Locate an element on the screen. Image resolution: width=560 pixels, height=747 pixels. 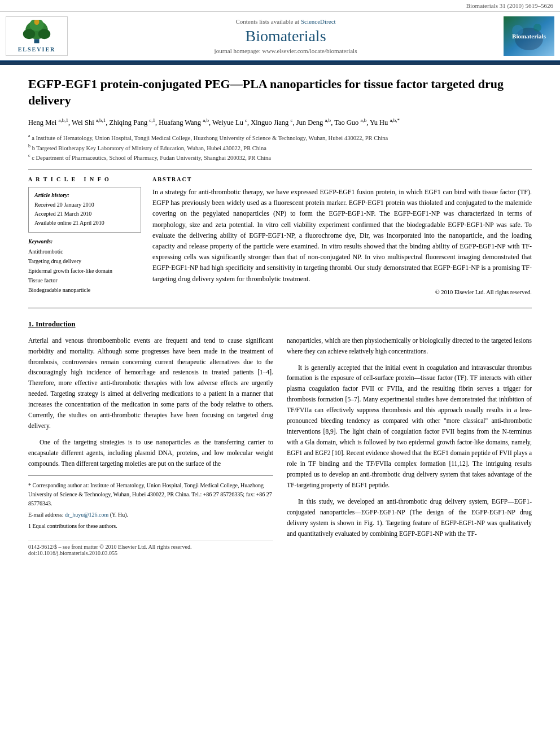
journal-homepage: journal homepage: www.elsevier.com/locat… is located at coordinates (286, 51).